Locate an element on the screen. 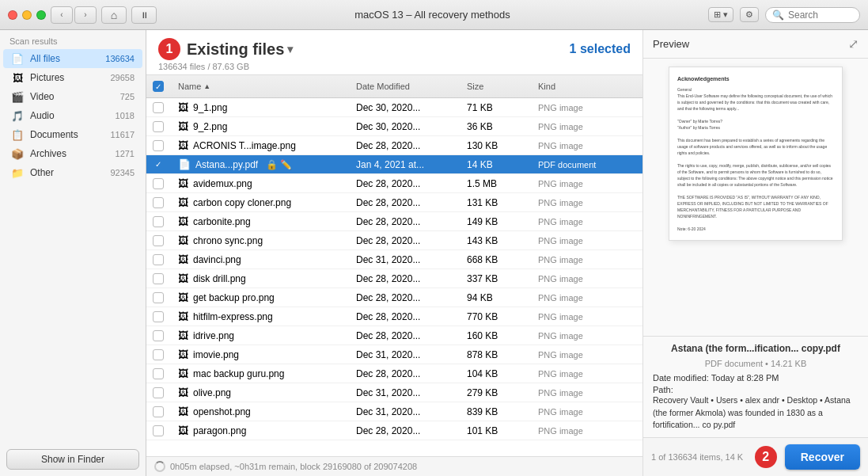 Image resolution: width=868 pixels, height=476 pixels. filter-button: ⚙ is located at coordinates (749, 14).